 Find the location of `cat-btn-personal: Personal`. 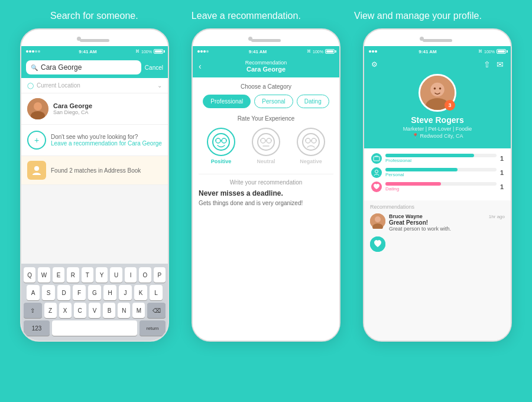

cat-btn-personal: Personal is located at coordinates (273, 102).